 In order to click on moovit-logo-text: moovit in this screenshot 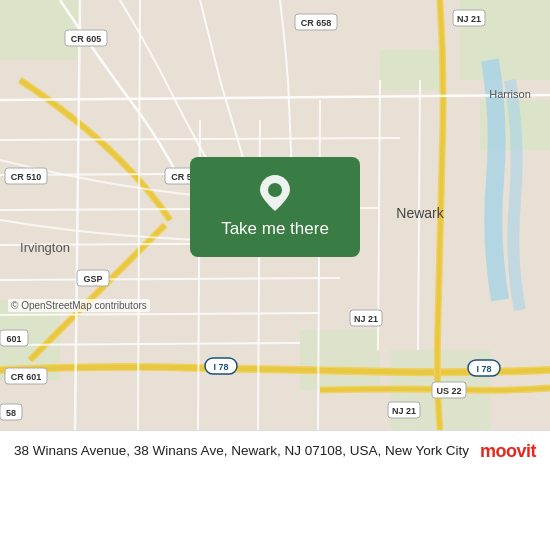, I will do `click(508, 452)`.